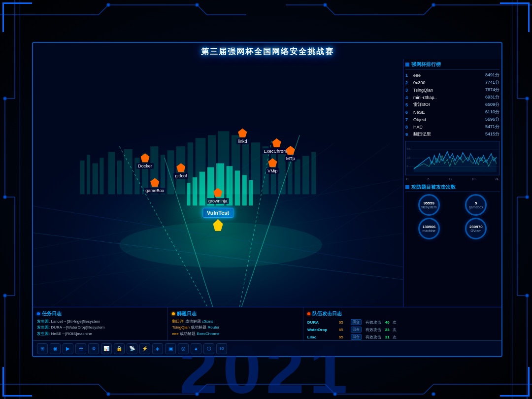 The width and height of the screenshot is (532, 399). What do you see at coordinates (402, 337) in the screenshot?
I see `combat-row-3: Lilac 65 回合 有效攻击 31 次` at bounding box center [402, 337].